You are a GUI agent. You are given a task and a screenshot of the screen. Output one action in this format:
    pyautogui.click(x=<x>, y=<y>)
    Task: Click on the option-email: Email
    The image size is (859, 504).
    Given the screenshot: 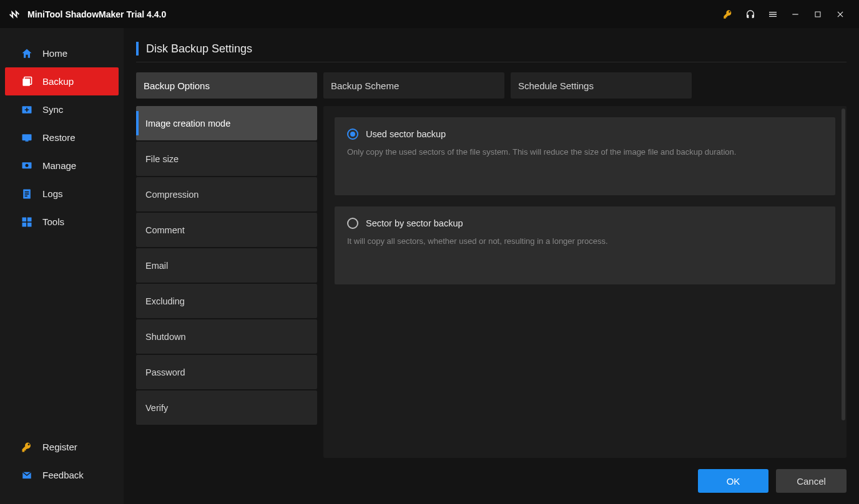 What is the action you would take?
    pyautogui.click(x=227, y=266)
    